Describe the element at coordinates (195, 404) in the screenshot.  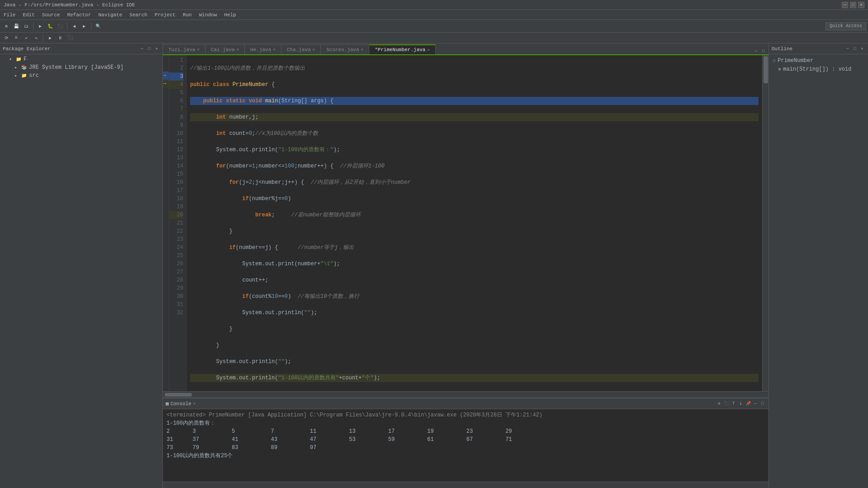
I see `console-close: ✕` at that location.